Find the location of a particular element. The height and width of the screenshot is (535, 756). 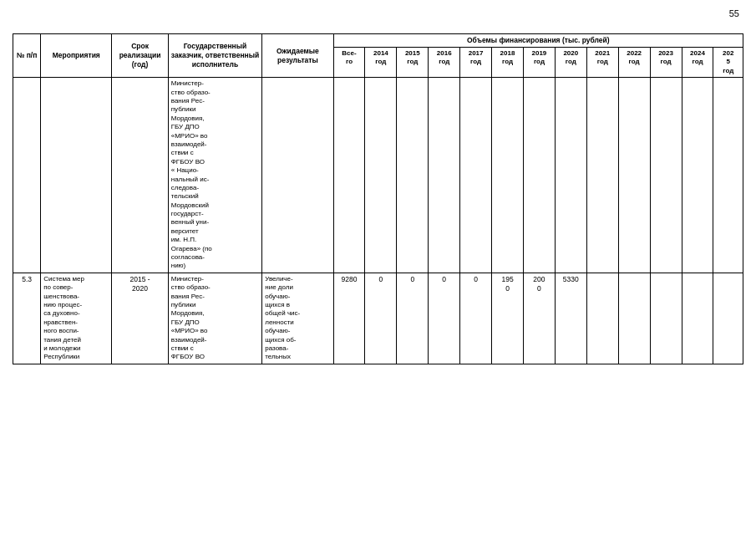

cell-ozhid-5-3: Увеличе-ние долиобучаю-щихся вобщей чис-… is located at coordinates (297, 318).